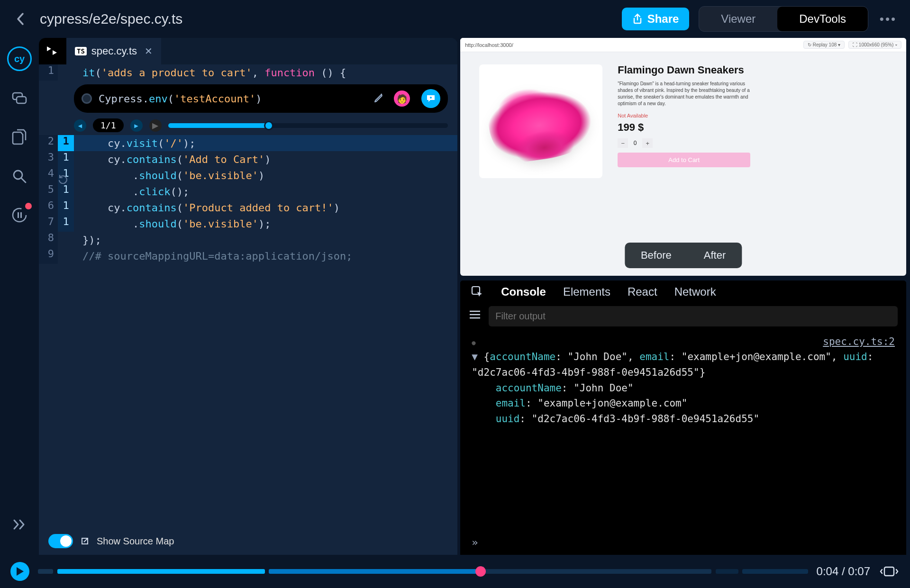 The width and height of the screenshot is (910, 588). I want to click on code-line: 1 it('adds a product to cart', function …, so click(248, 72).